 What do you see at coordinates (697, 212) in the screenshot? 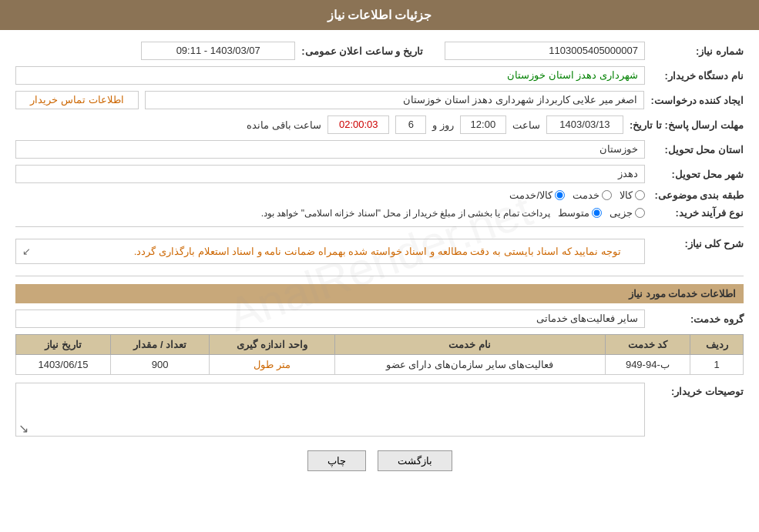
I see `purchase-type-label: نوع فرآیند خرید:` at bounding box center [697, 212].